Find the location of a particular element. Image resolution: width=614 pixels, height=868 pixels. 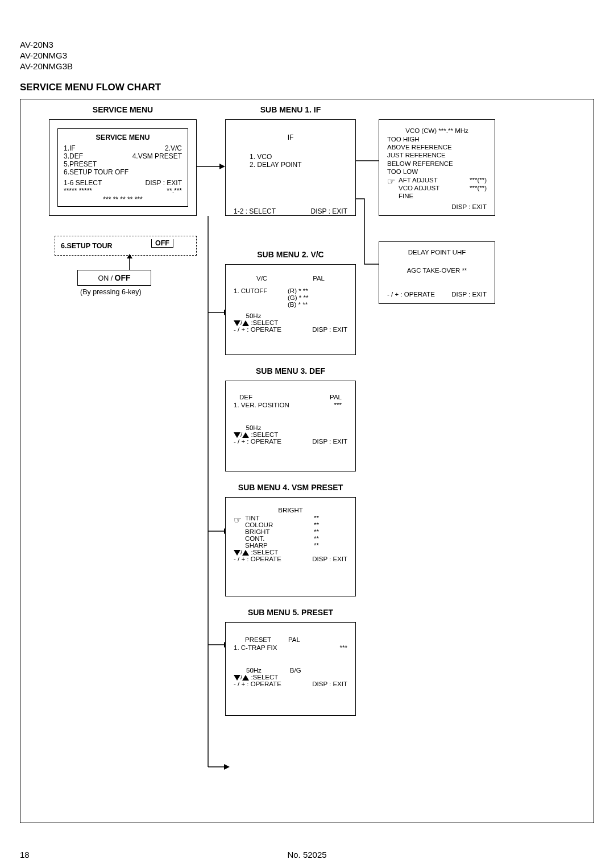

vco-box: VCO (CW) ***.** MHz TOO HIGH ABOVE REFER… is located at coordinates (437, 168).